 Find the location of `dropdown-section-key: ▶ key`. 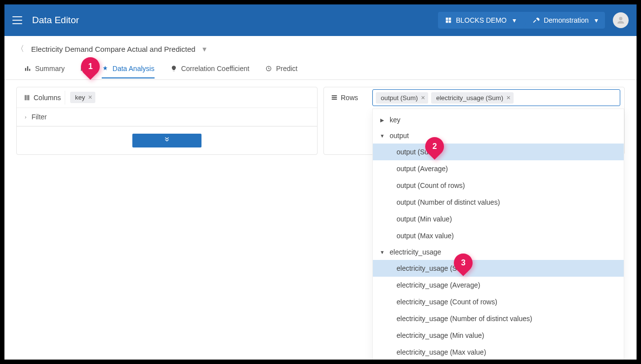

dropdown-section-key: ▶ key is located at coordinates (498, 120).